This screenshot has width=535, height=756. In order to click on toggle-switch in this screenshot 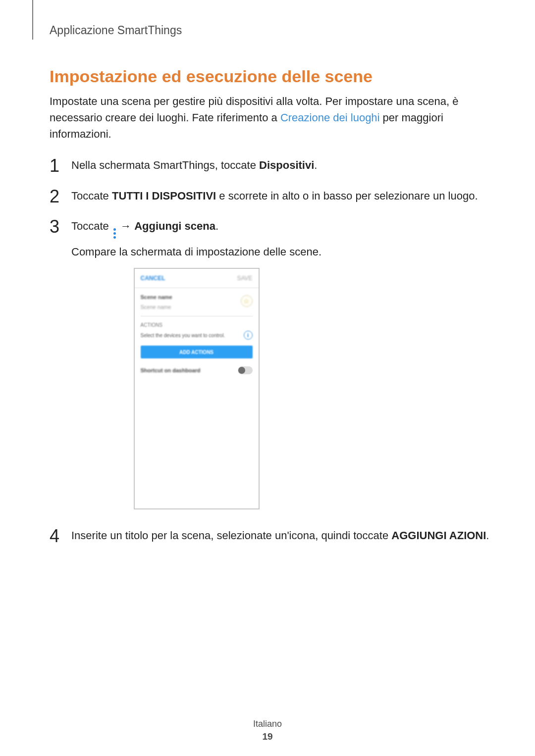, I will do `click(245, 370)`.